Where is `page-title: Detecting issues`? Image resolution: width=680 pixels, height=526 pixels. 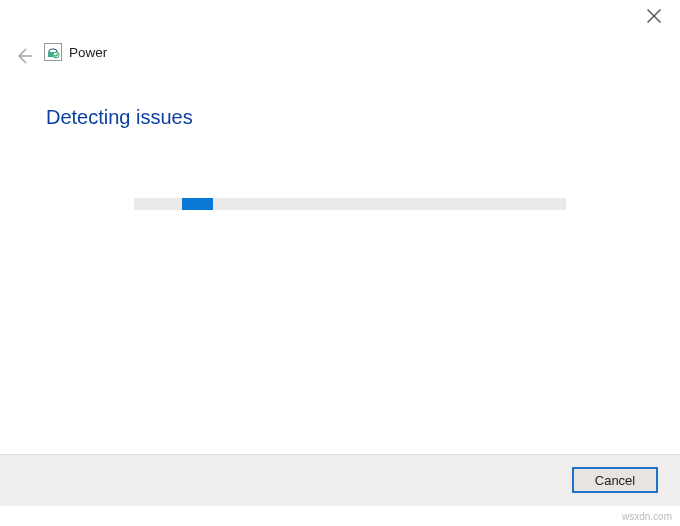 page-title: Detecting issues is located at coordinates (120, 118).